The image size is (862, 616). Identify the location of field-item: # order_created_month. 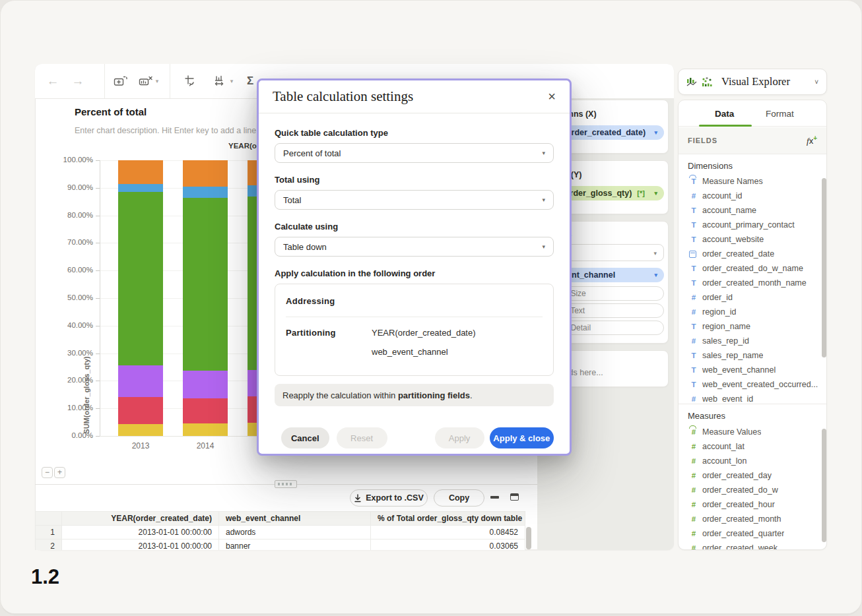
(752, 519).